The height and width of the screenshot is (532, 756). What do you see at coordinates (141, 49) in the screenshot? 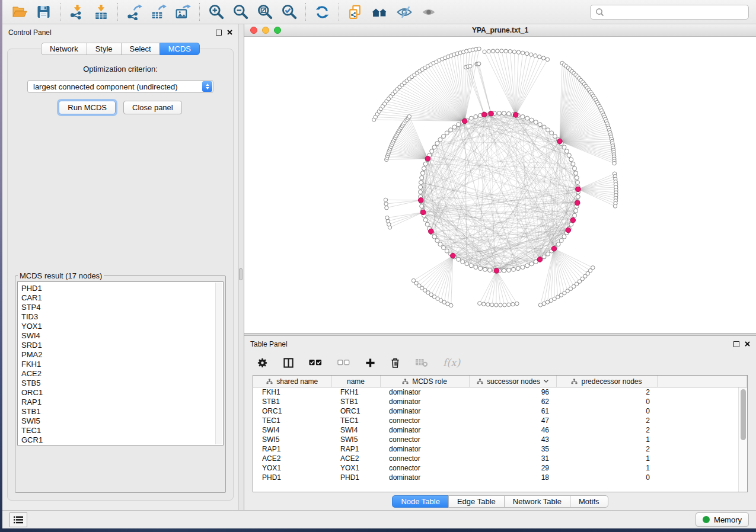
I see `tab-select: Select` at bounding box center [141, 49].